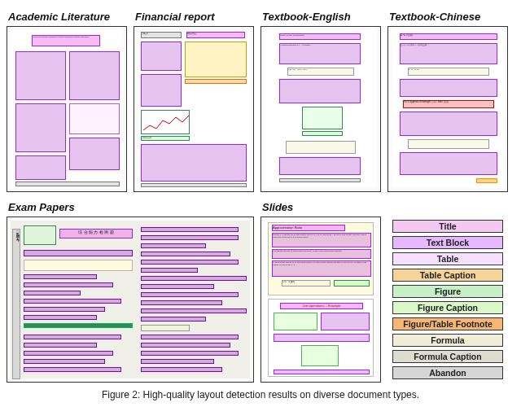 This screenshot has height=420, width=521. What do you see at coordinates (216, 35) in the screenshot?
I see `title-box: 宏观研究报告` at bounding box center [216, 35].